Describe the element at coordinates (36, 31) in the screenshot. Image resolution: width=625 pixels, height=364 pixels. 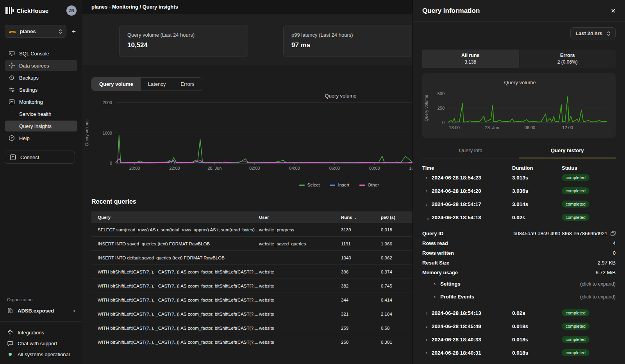
I see `service-selector: aws planes` at that location.